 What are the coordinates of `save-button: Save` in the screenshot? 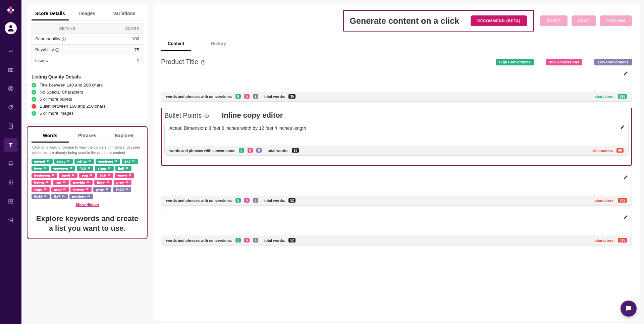 It's located at (584, 21).